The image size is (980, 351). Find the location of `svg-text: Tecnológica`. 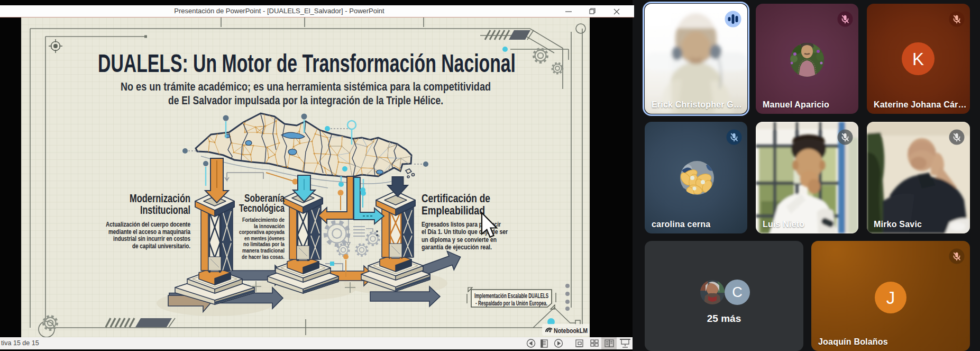

svg-text: Tecnológica is located at coordinates (262, 208).